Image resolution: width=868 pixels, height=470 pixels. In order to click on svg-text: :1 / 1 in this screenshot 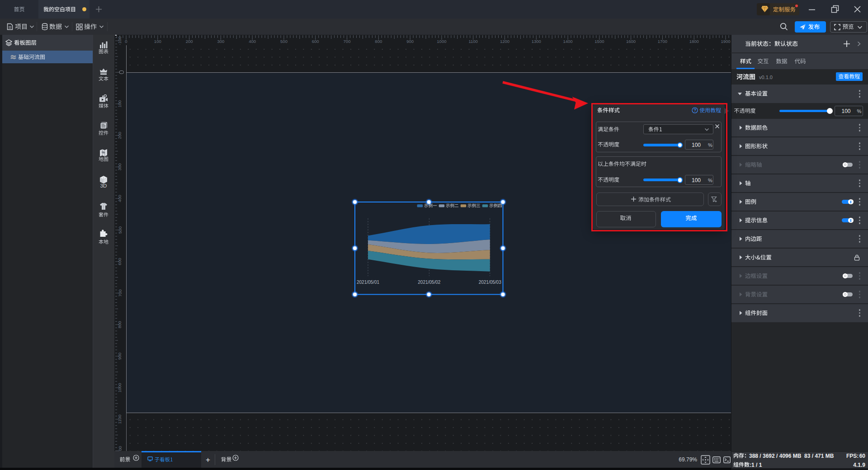, I will do `click(756, 465)`.